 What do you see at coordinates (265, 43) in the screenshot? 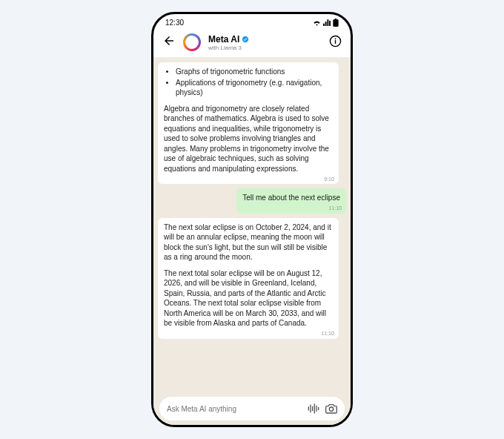
I see `chat-title-block: Meta AI with Llama 3` at bounding box center [265, 43].